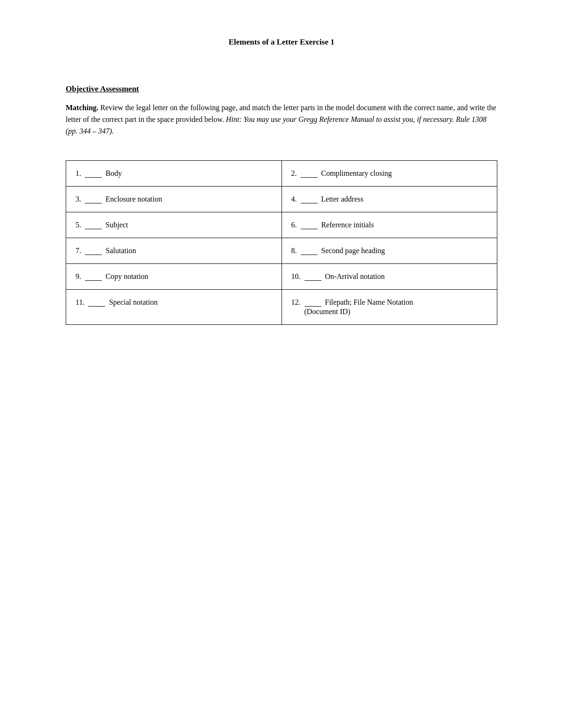 Image resolution: width=563 pixels, height=728 pixels. I want to click on item-number-9: 9., so click(78, 277).